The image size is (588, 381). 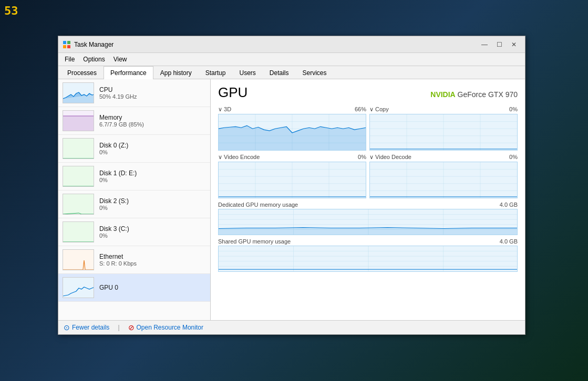 What do you see at coordinates (135, 205) in the screenshot?
I see `sidebar-item-disk2: Disk 2 (S:) 0%` at bounding box center [135, 205].